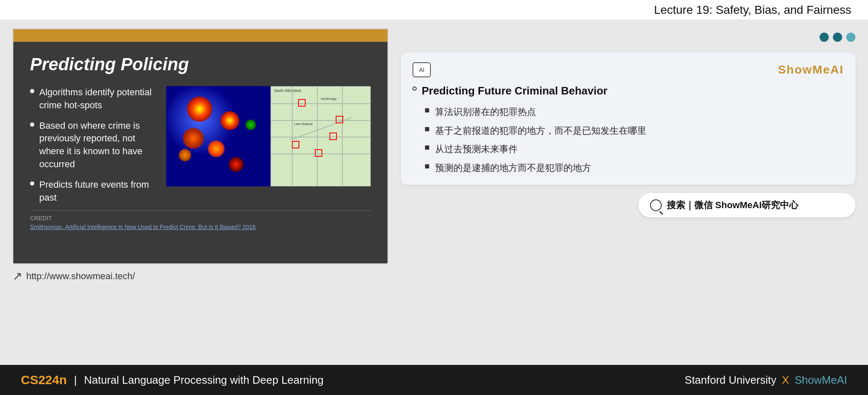 Image resolution: width=868 pixels, height=395 pixels. I want to click on card-sub-bullet-4: 预测的是逮捕的地方而不是犯罪的地方, so click(635, 168).